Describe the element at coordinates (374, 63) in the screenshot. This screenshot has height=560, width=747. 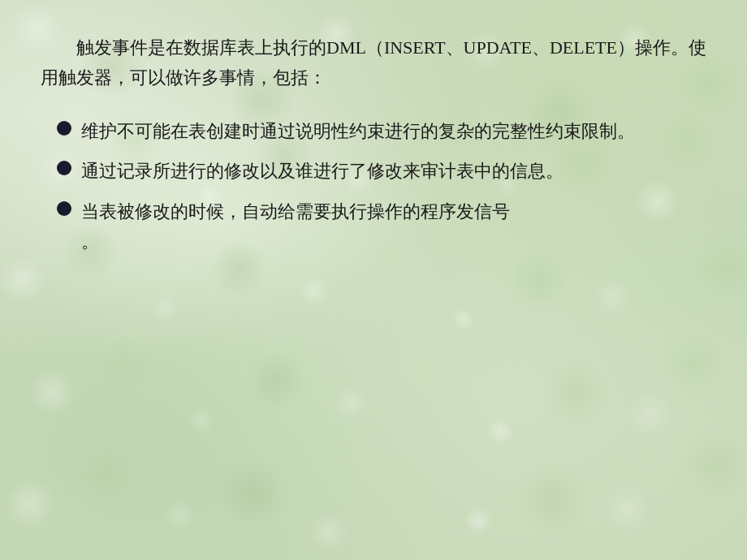
I see `intro-paragraph: 触发事件是在数据库表上执行的DML（INSERT、UPDATE、DELETE）操…` at that location.